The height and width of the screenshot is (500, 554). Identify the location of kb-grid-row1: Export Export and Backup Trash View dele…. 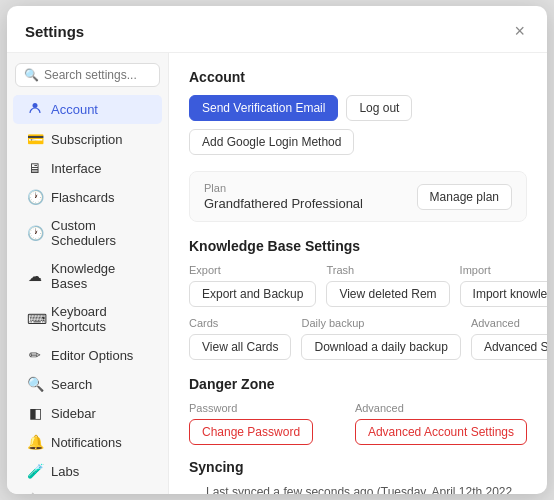
(358, 286).